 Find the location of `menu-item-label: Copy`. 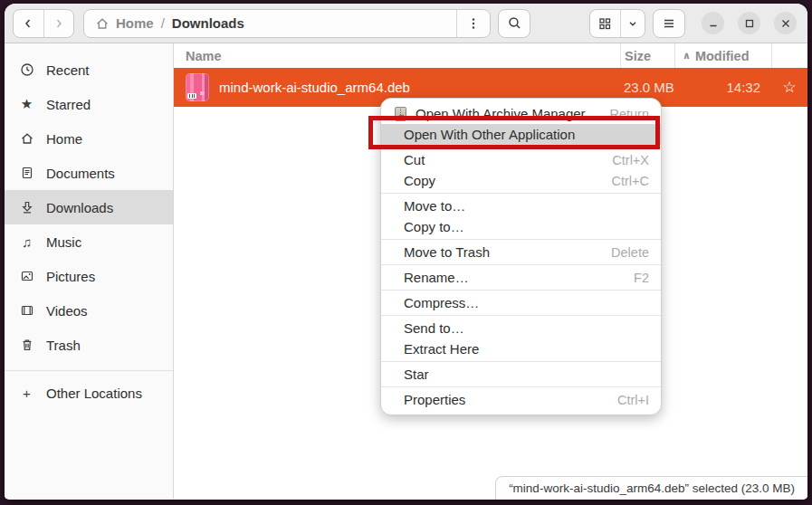

menu-item-label: Copy is located at coordinates (420, 181).